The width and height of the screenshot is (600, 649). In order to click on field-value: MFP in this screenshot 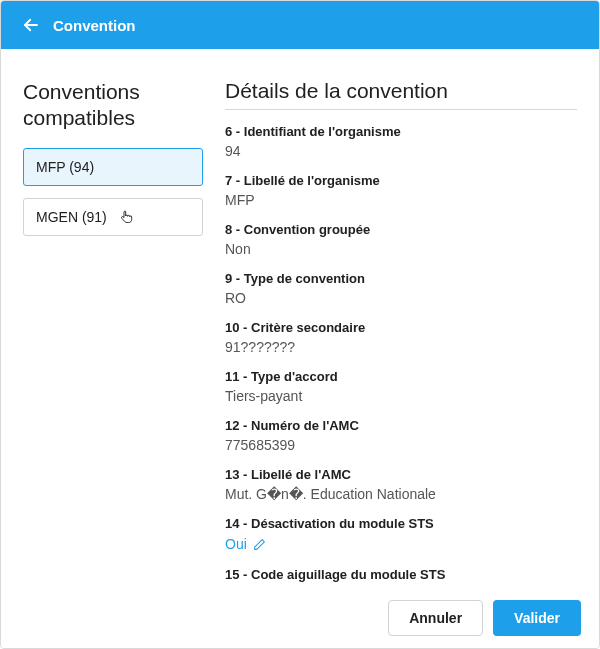, I will do `click(399, 200)`.